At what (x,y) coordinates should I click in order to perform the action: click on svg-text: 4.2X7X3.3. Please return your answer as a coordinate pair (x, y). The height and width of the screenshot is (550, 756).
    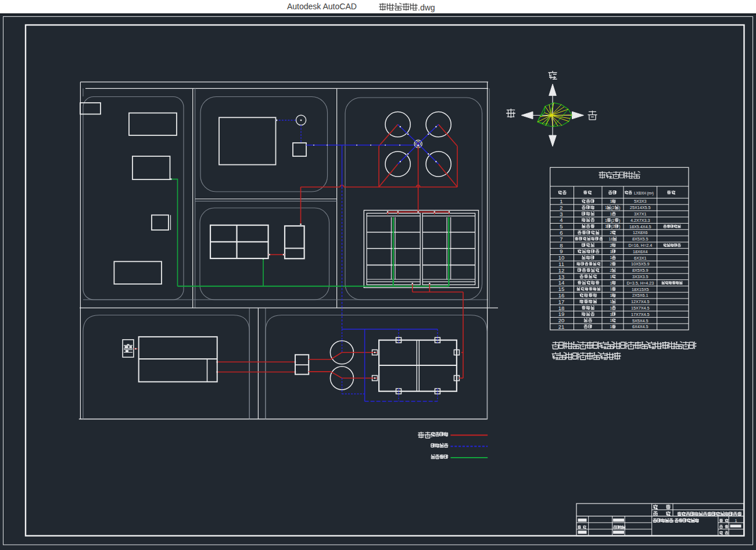
    Looking at the image, I should click on (640, 221).